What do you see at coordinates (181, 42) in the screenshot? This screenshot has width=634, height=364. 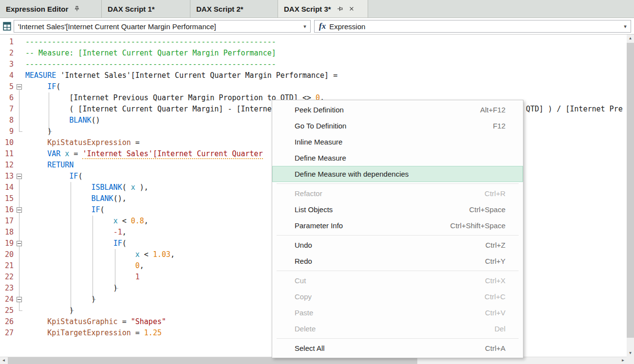 I see `code-line-1: ----------------------------------------…` at bounding box center [181, 42].